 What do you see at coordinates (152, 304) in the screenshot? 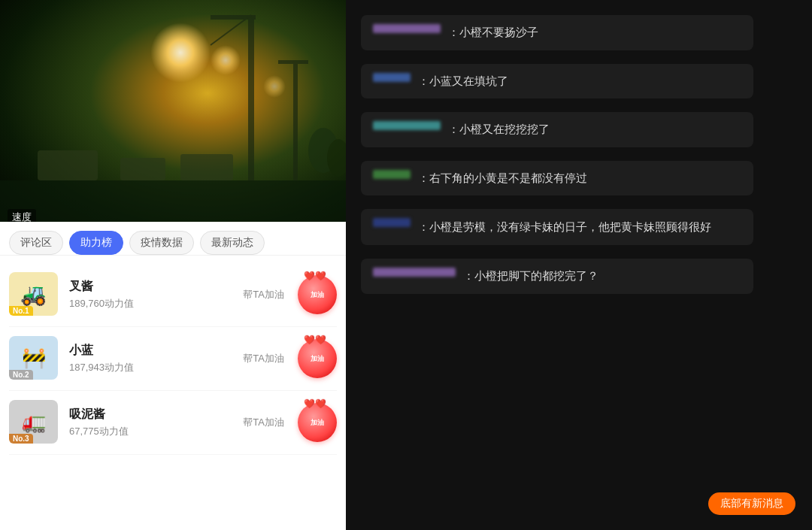
I see `rank-score-1: 189,760动力值` at bounding box center [152, 304].